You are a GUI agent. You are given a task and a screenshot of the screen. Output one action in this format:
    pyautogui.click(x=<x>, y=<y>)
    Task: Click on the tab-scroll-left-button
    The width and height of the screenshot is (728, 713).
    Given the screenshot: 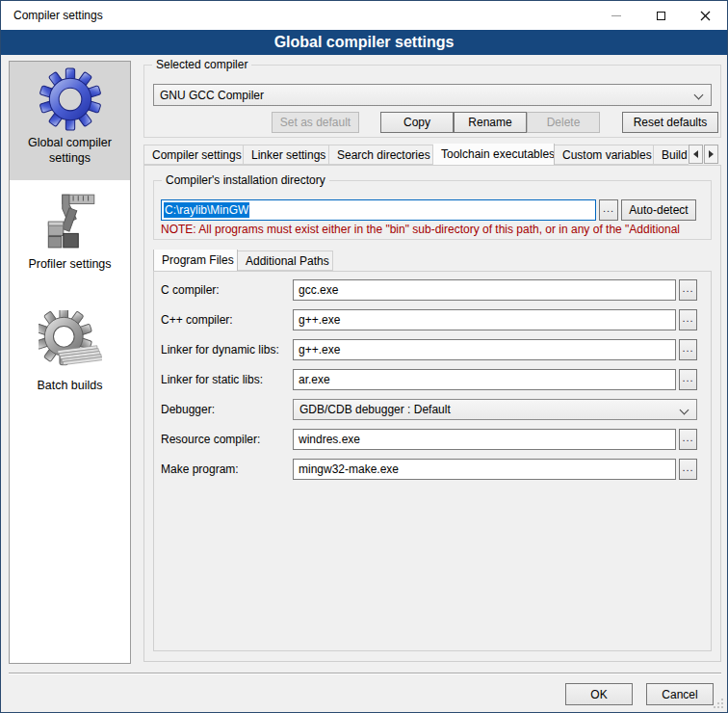 What is the action you would take?
    pyautogui.click(x=695, y=154)
    